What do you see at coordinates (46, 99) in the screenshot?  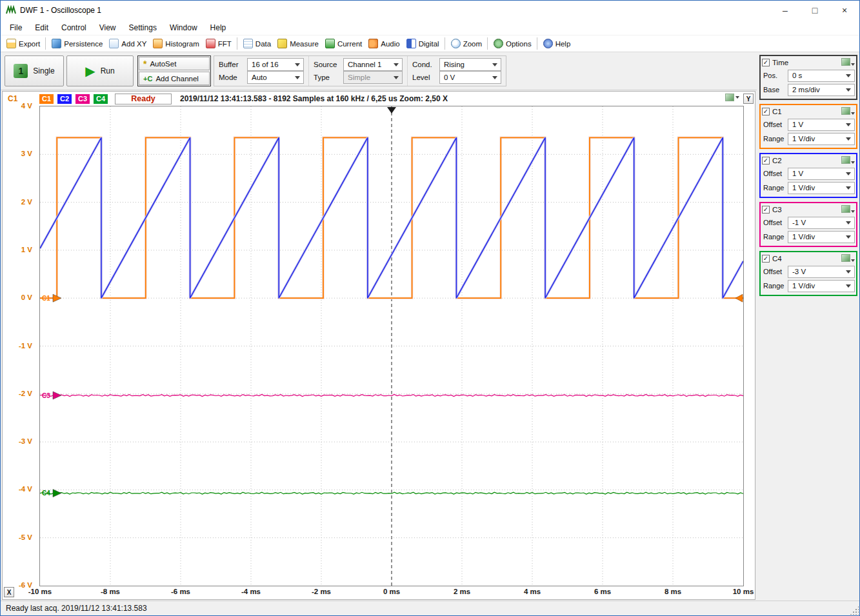 I see `channel-badge: C1` at bounding box center [46, 99].